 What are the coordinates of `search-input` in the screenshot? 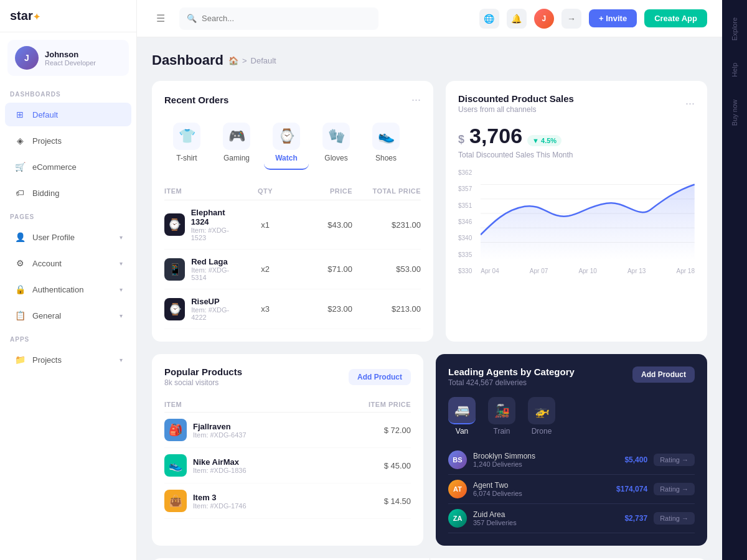 It's located at (286, 19).